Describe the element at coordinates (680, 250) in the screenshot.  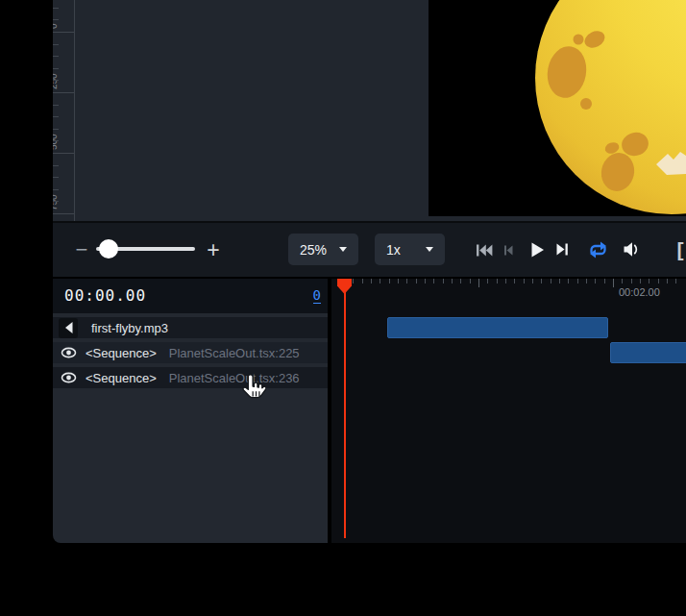
I see `in-point-button: [` at that location.